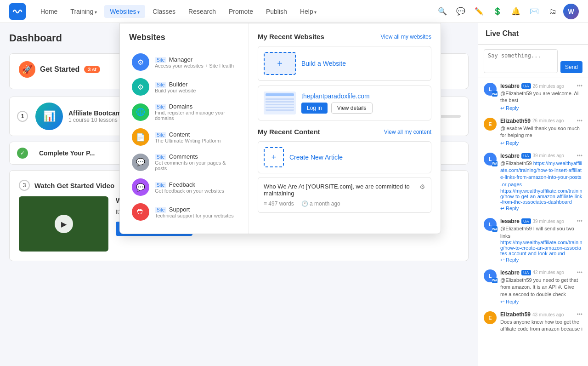  What do you see at coordinates (314, 108) in the screenshot?
I see `login-button: Log in` at bounding box center [314, 108].